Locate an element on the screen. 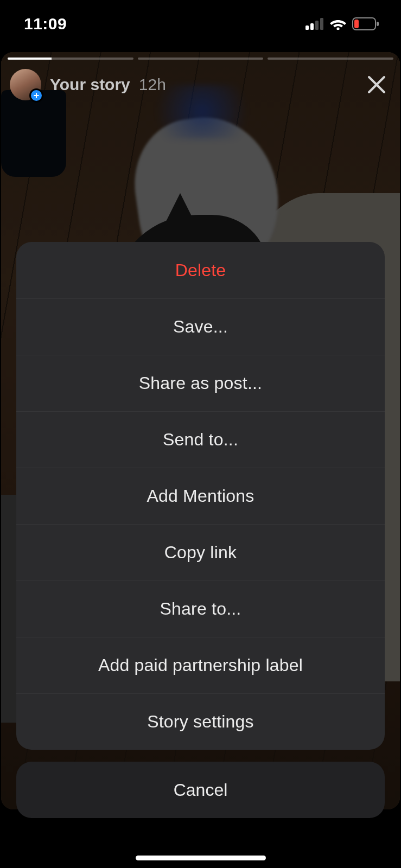 This screenshot has height=868, width=401. add-story-badge-icon: + is located at coordinates (36, 95).